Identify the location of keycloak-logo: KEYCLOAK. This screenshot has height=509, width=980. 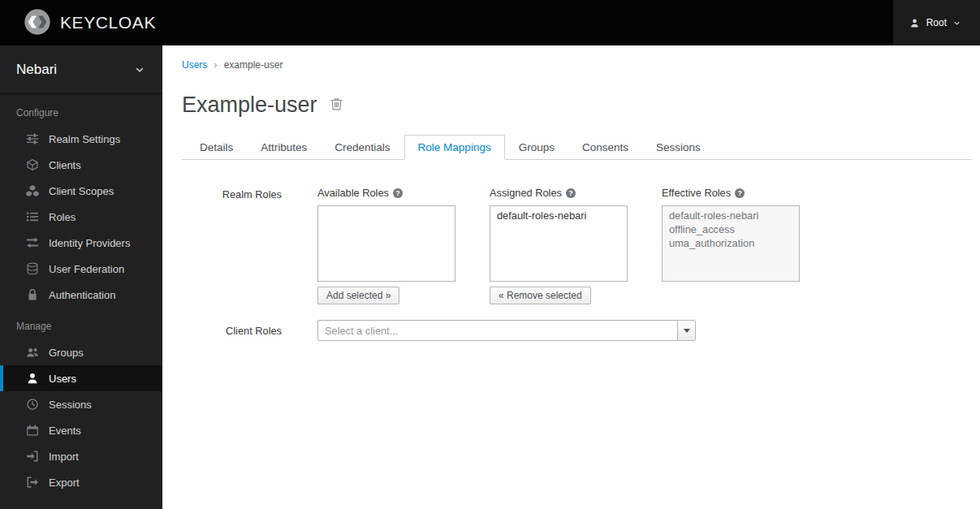
(78, 23).